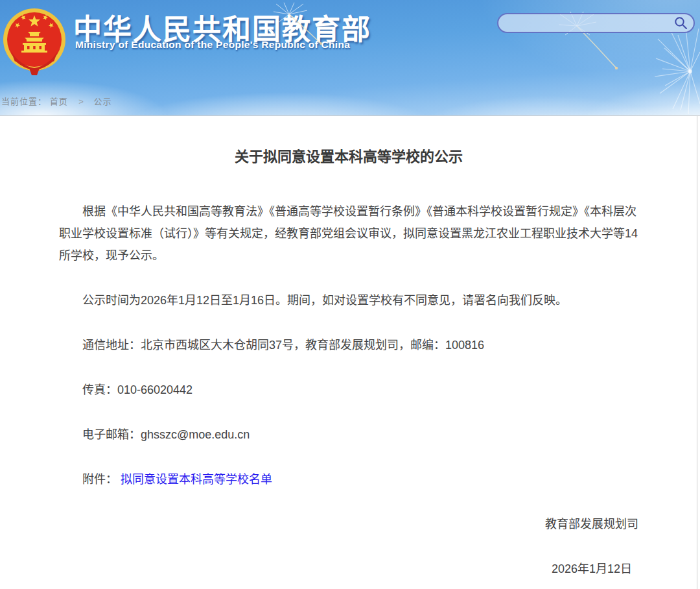 The width and height of the screenshot is (700, 589). What do you see at coordinates (103, 101) in the screenshot?
I see `breadcrumb-current-link: 公示` at bounding box center [103, 101].